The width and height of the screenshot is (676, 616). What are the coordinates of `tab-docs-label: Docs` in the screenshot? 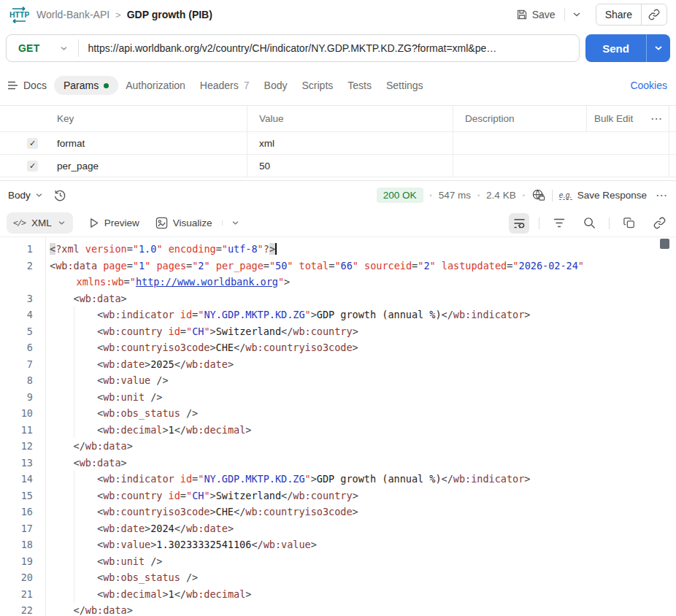 It's located at (35, 85).